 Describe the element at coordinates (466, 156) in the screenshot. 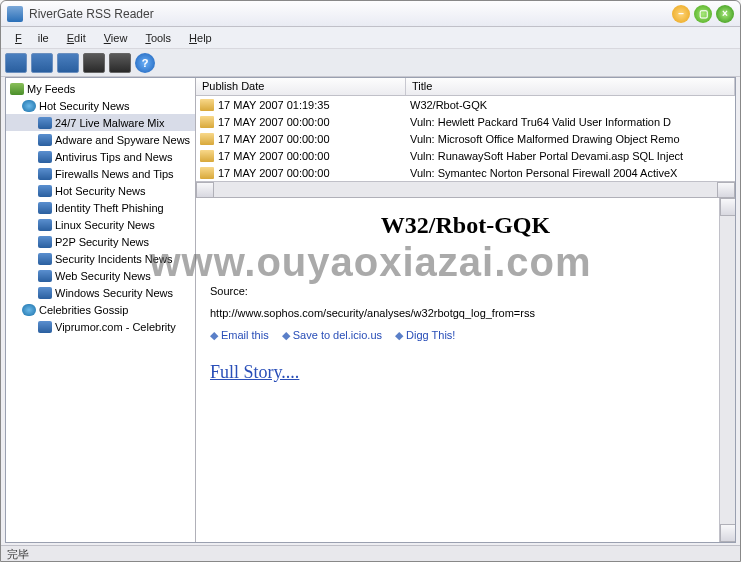

I see `list-row: 17 MAY 2007 00:00:00Vuln: RunawaySoft Ha…` at that location.